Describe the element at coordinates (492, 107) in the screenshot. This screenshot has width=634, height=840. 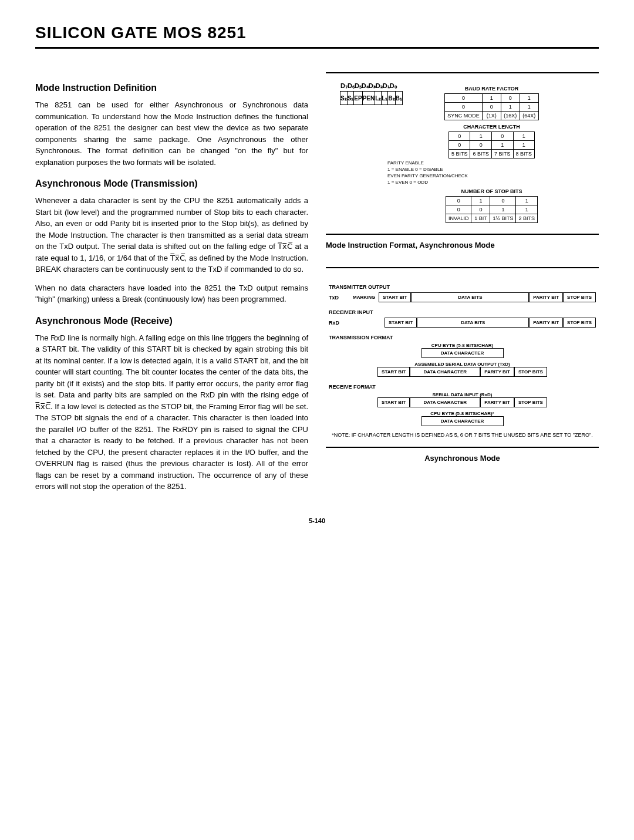
I see `baud-rate-table: 0101 0011 SYNC MODE(1X)(16X)(64X)` at that location.